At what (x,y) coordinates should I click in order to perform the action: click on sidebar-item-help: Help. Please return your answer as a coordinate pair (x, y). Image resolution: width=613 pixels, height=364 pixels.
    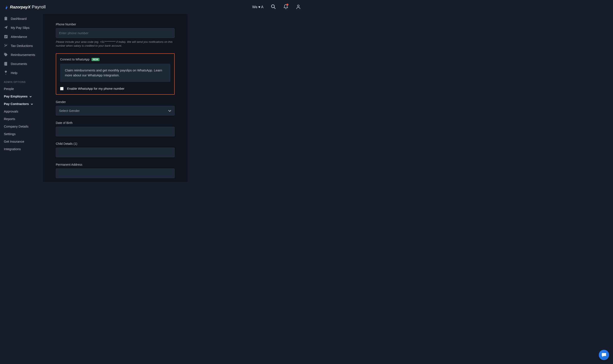
    Looking at the image, I should click on (22, 73).